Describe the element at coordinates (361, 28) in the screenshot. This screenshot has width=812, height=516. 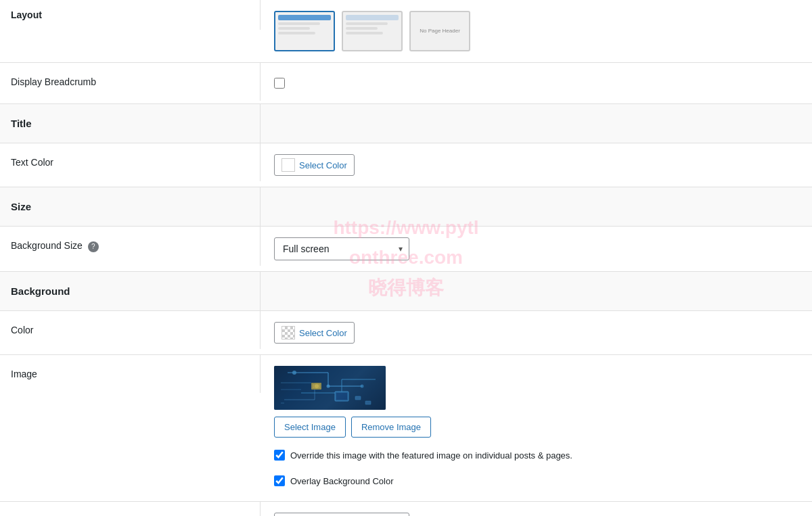
I see `layout-2-line2` at that location.